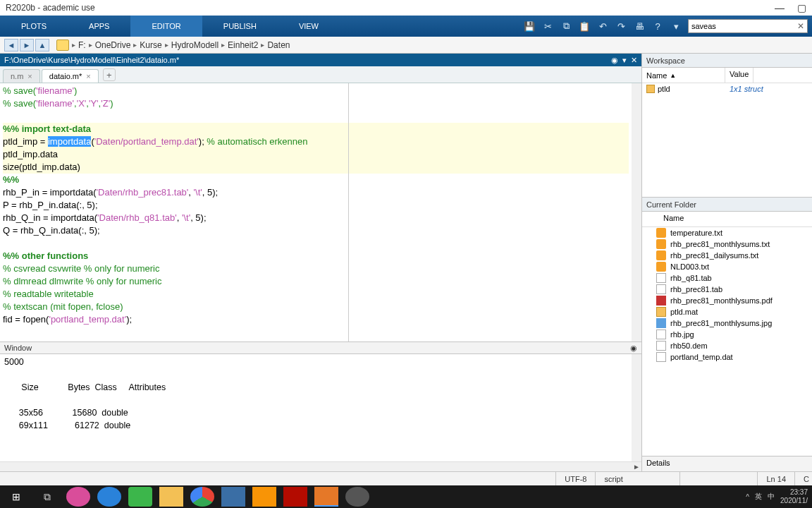 The width and height of the screenshot is (812, 508). What do you see at coordinates (321, 60) in the screenshot?
I see `editor-titlebar: F:\OneDrive\Kurse\HydroModell\Einheit2\d…` at bounding box center [321, 60].